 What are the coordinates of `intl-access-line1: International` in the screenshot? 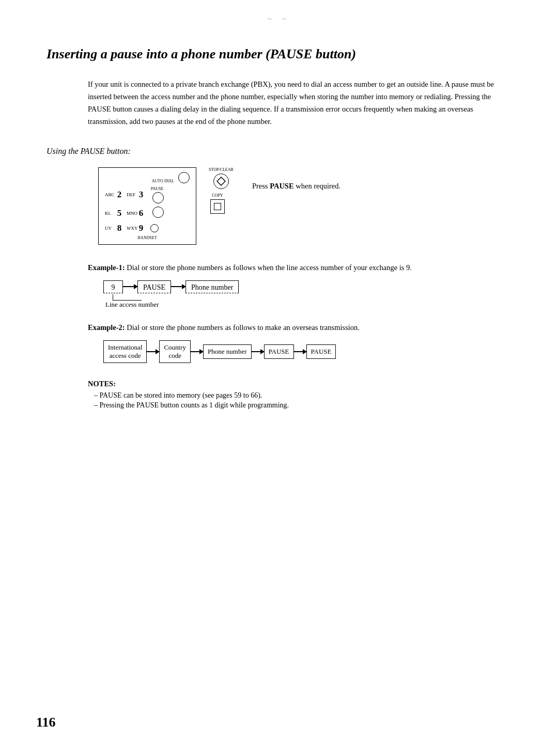 It's located at (125, 348).